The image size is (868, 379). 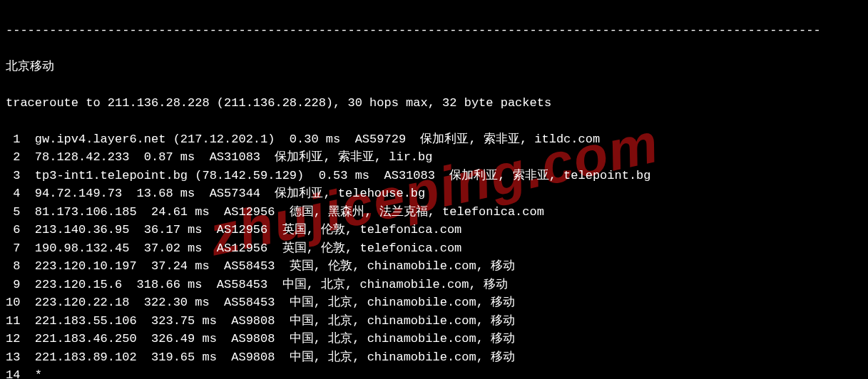 What do you see at coordinates (13, 266) in the screenshot?
I see `hop-number: 8` at bounding box center [13, 266].